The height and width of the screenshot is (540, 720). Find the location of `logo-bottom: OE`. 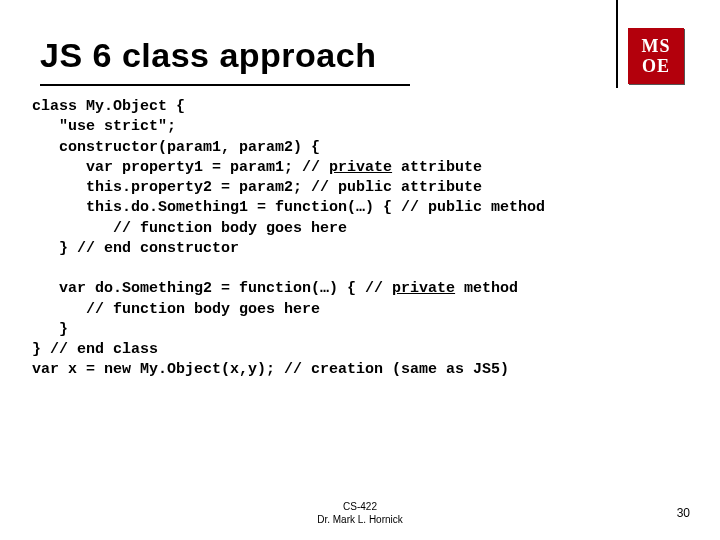

logo-bottom: OE is located at coordinates (656, 66).